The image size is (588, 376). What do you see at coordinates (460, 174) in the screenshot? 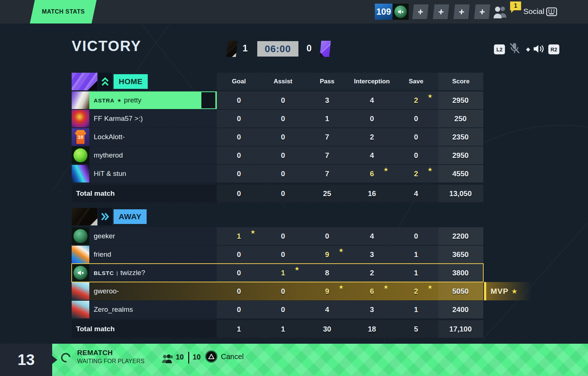
I see `stat-score: 4550` at bounding box center [460, 174].